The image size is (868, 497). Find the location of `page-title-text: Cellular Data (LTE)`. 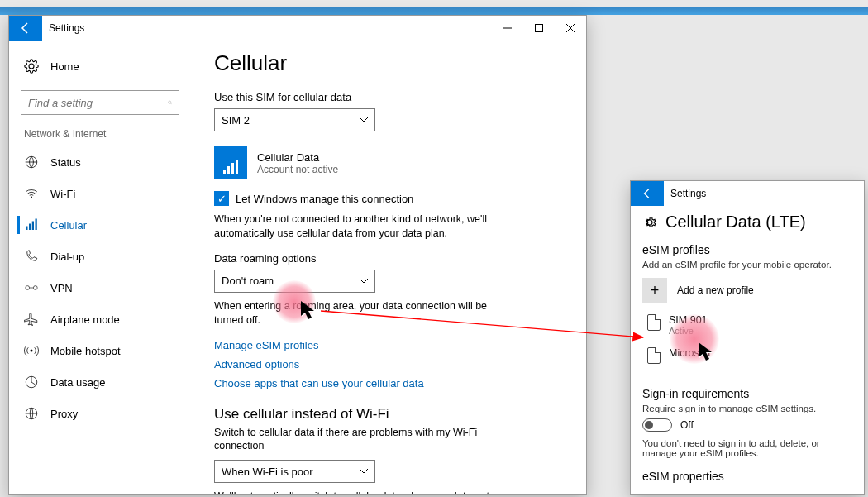

page-title-text: Cellular Data (LTE) is located at coordinates (736, 222).